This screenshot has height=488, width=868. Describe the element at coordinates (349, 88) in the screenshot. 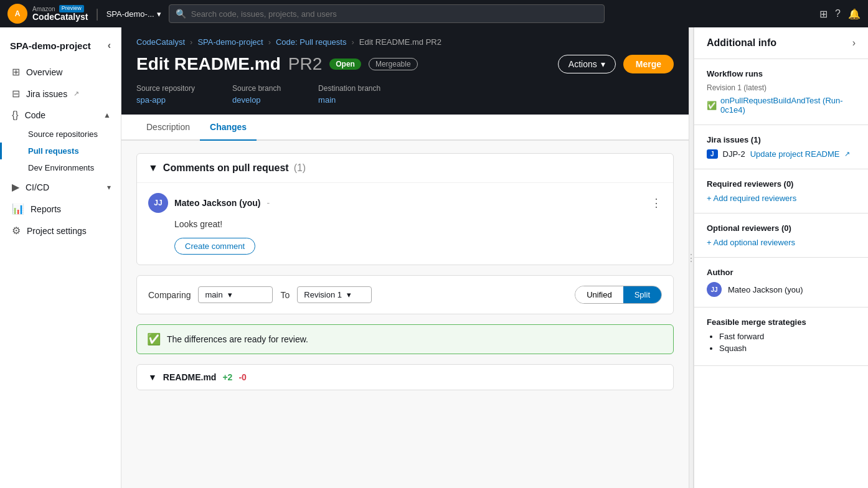

I see `dest-branch-label: Destination branch` at that location.